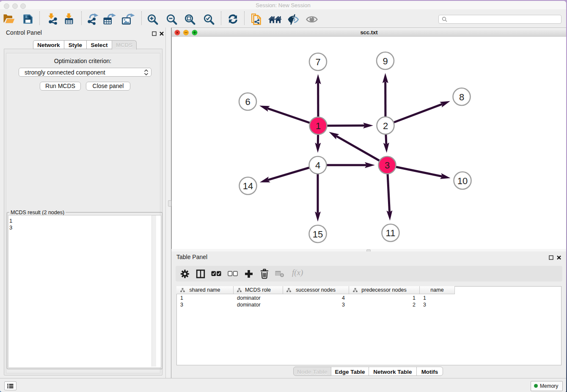 Image resolution: width=567 pixels, height=392 pixels. What do you see at coordinates (462, 181) in the screenshot?
I see `svg-text: 10` at bounding box center [462, 181].